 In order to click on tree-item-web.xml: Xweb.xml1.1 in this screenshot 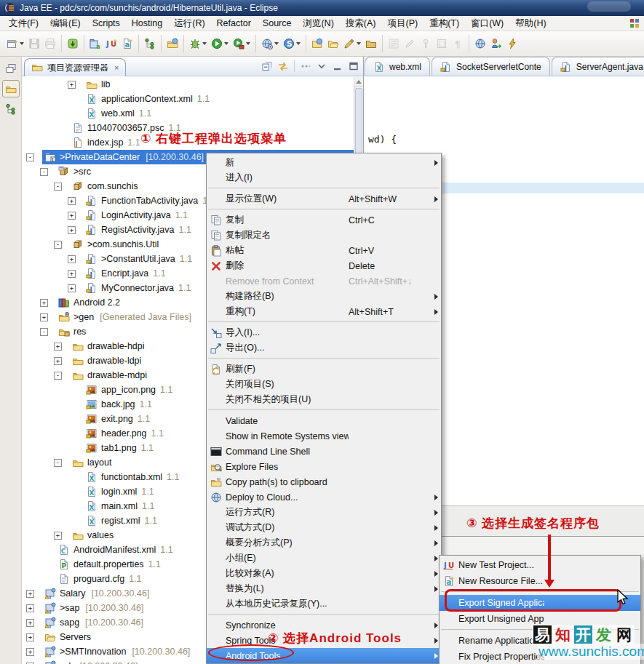, I will do `click(188, 113)`.